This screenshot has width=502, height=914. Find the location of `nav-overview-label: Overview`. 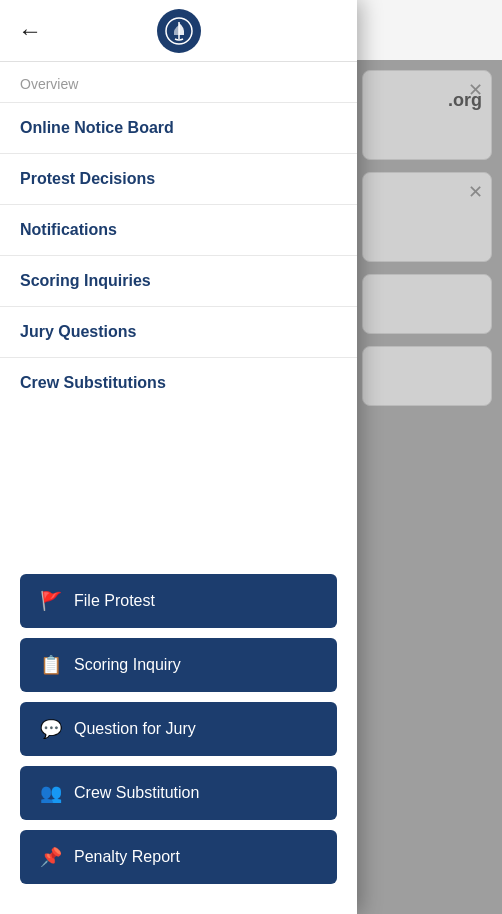

nav-overview-label: Overview is located at coordinates (178, 82).